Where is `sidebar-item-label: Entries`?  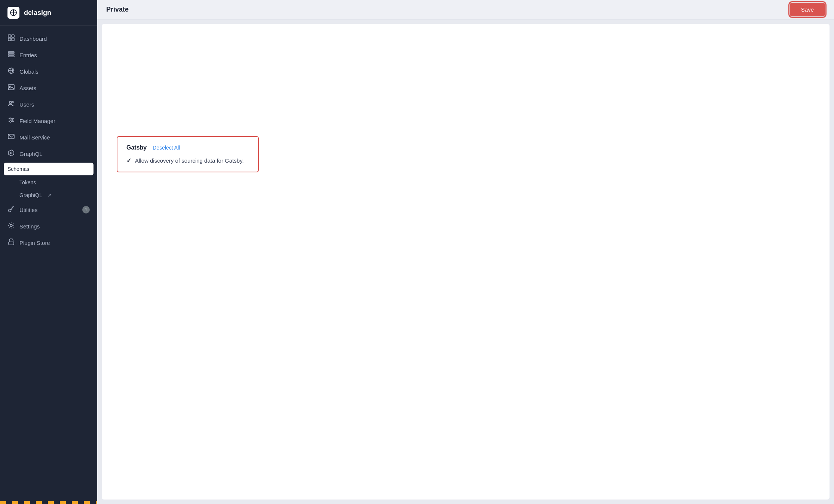
sidebar-item-label: Entries is located at coordinates (28, 55).